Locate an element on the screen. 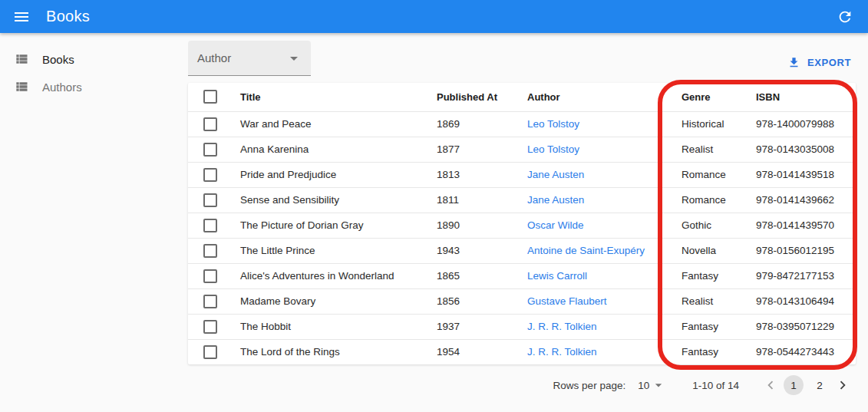  sidebar-item-label: Authors is located at coordinates (62, 87).